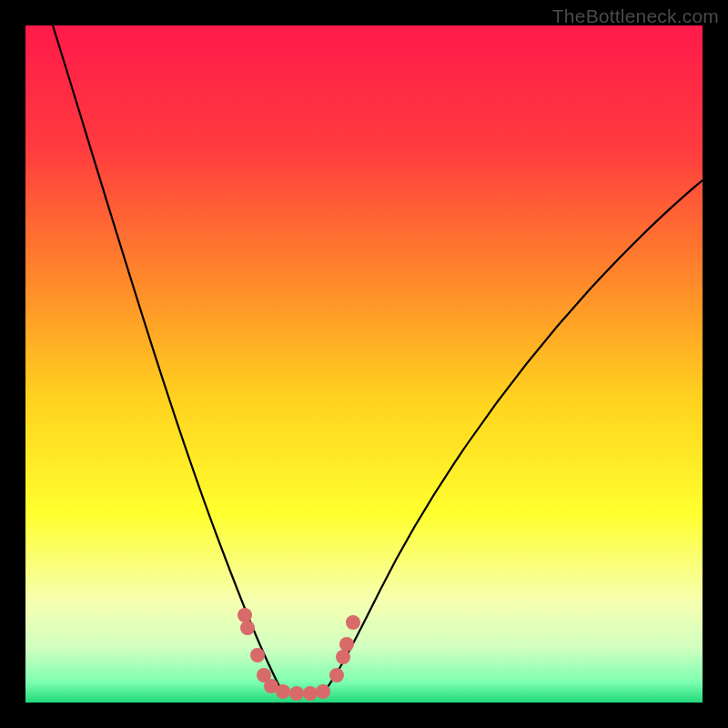 Image resolution: width=728 pixels, height=728 pixels. Describe the element at coordinates (635, 16) in the screenshot. I see `watermark-text: TheBottleneck.com` at that location.